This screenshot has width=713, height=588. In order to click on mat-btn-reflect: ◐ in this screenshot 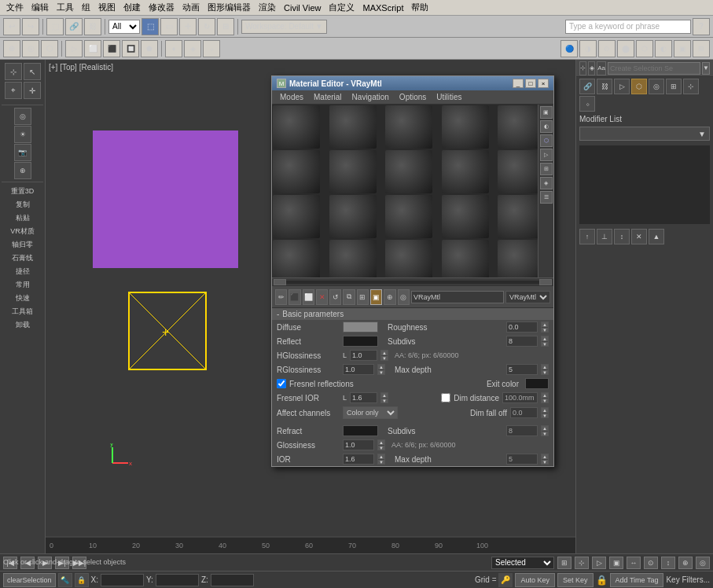, I will do `click(546, 127)`.